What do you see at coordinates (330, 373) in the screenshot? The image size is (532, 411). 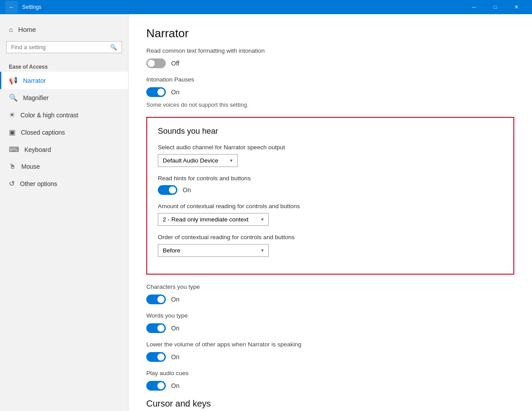 I see `play-cues-label: Play audio cues` at bounding box center [330, 373].